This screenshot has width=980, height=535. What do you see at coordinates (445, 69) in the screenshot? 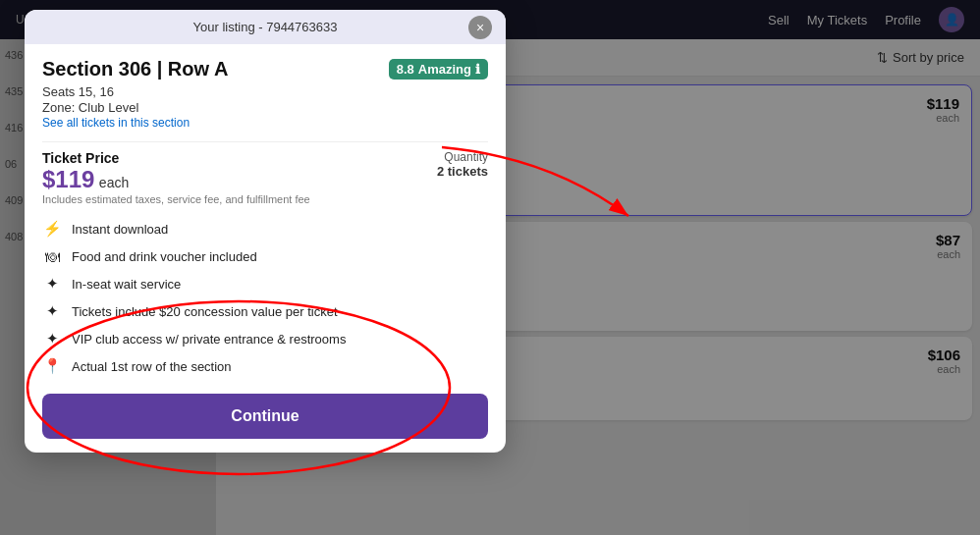
I see `modal-score-label: Amazing` at bounding box center [445, 69].